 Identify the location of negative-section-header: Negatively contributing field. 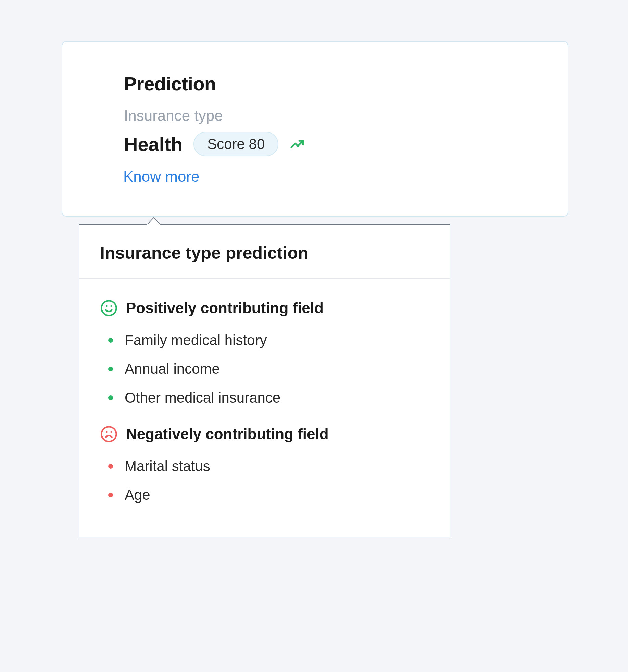
(264, 434).